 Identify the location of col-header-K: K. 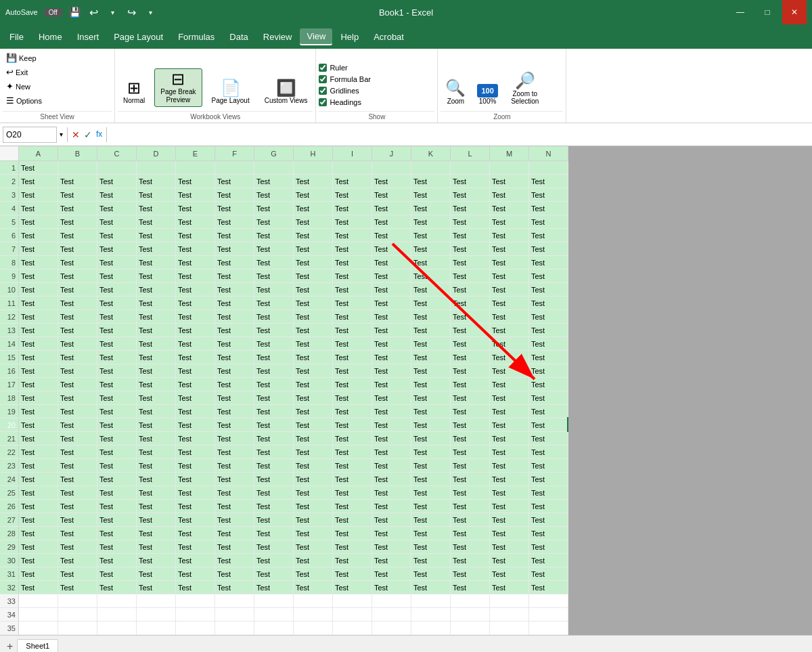
(431, 153).